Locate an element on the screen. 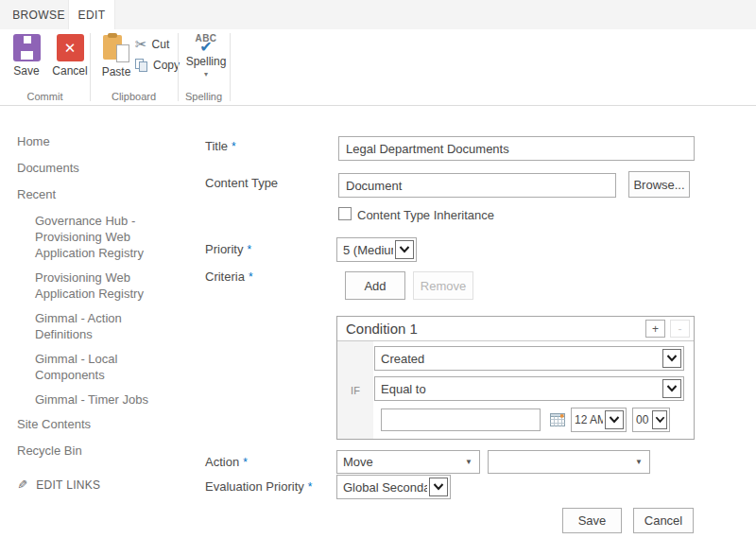 The width and height of the screenshot is (756, 556). criteria-add-button: Add is located at coordinates (375, 286).